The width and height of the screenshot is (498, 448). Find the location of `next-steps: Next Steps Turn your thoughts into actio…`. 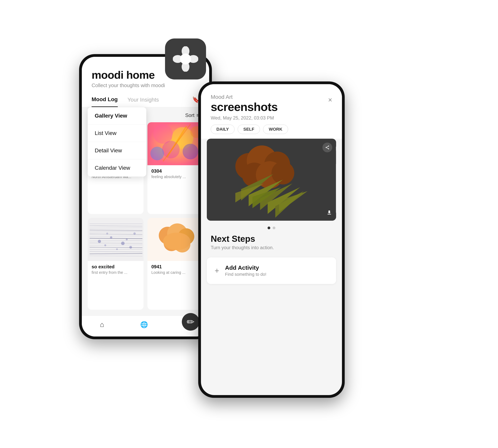

next-steps: Next Steps Turn your thoughts into actio… is located at coordinates (271, 244).